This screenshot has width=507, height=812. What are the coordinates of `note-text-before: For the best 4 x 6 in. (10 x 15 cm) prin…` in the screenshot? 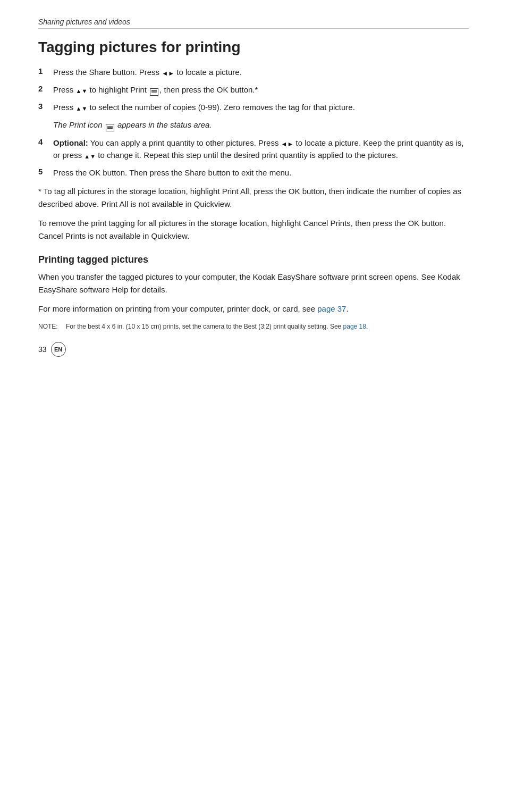 It's located at (205, 327).